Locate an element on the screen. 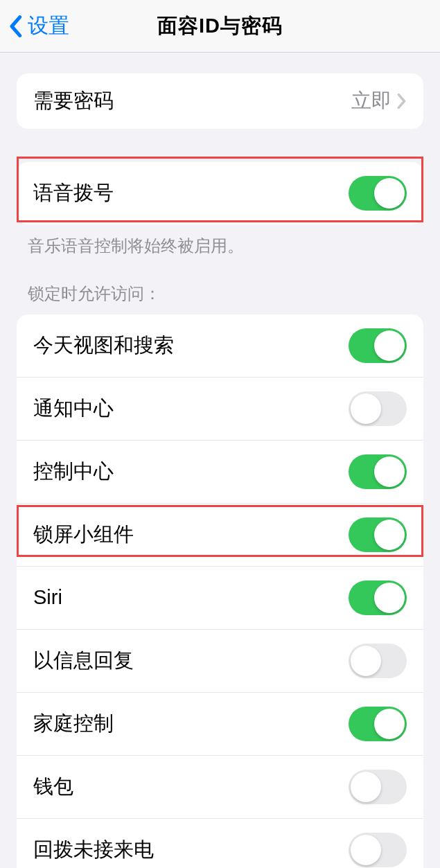  chevron-left-icon is located at coordinates (15, 26).